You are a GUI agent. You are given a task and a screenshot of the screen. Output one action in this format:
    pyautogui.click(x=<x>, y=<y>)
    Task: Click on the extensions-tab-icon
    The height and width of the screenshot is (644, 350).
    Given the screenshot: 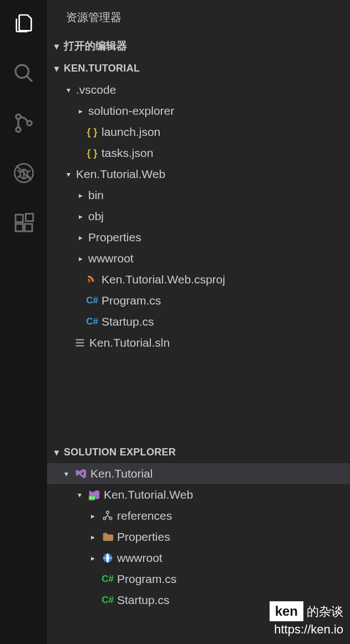 What is the action you would take?
    pyautogui.click(x=24, y=223)
    